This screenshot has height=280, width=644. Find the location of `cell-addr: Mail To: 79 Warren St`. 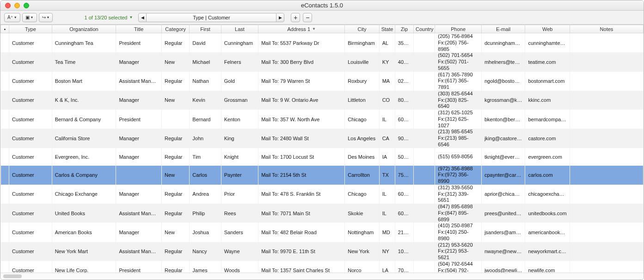

cell-addr: Mail To: 79 Warren St is located at coordinates (301, 81).